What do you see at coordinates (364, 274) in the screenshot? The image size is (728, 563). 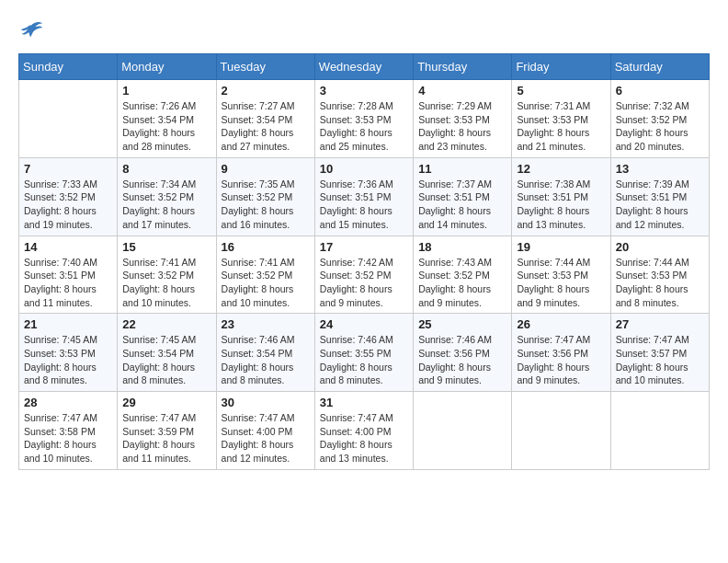 I see `calendar-cell: 17Sunrise: 7:42 AM Sunset: 3:52 PM Dayli…` at bounding box center [364, 274].